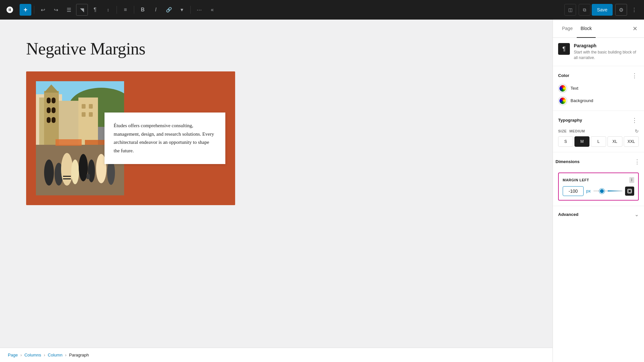  Describe the element at coordinates (598, 76) in the screenshot. I see `color-section-header: Color ⋮` at that location.